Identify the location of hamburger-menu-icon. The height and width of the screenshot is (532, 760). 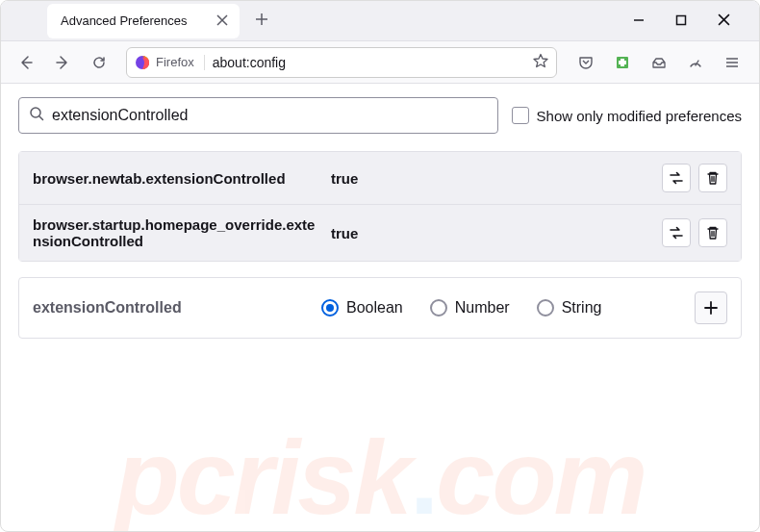
(732, 63).